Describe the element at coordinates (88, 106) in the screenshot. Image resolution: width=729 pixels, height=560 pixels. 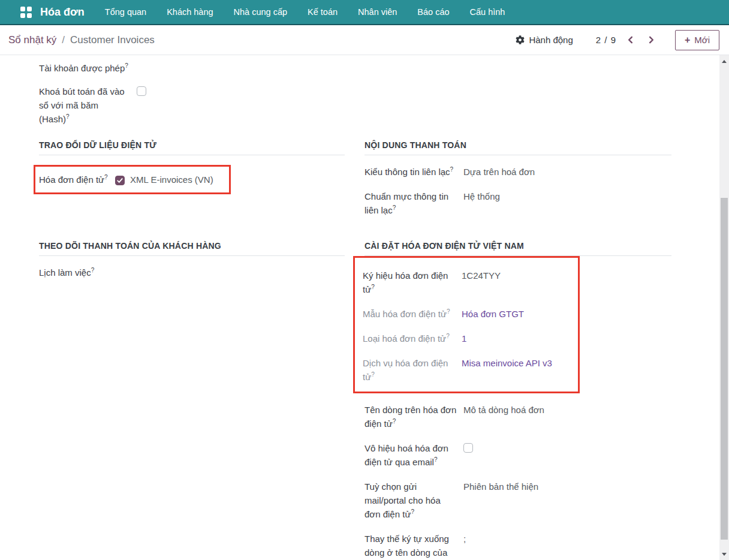
I see `field-label-hash-lock: Khoá bút toán đã vào sổ với mã băm (Hash…` at that location.